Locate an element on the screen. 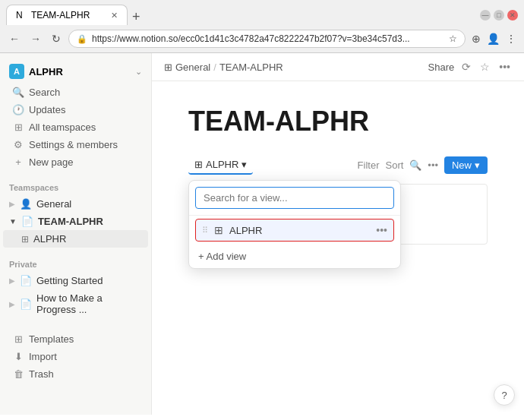 This screenshot has width=524, height=420. topbar: ⊞ General / TEAM-ALPHR Share ⟳ ☆ ••• is located at coordinates (338, 67).